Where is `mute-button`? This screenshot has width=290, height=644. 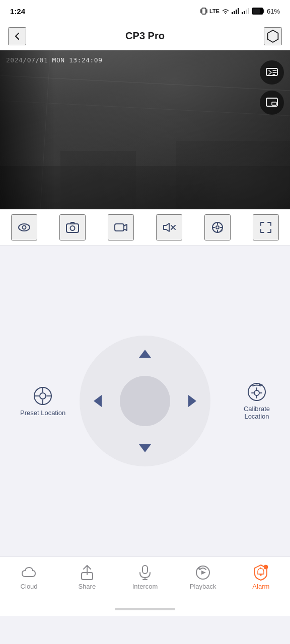 mute-button is located at coordinates (169, 227).